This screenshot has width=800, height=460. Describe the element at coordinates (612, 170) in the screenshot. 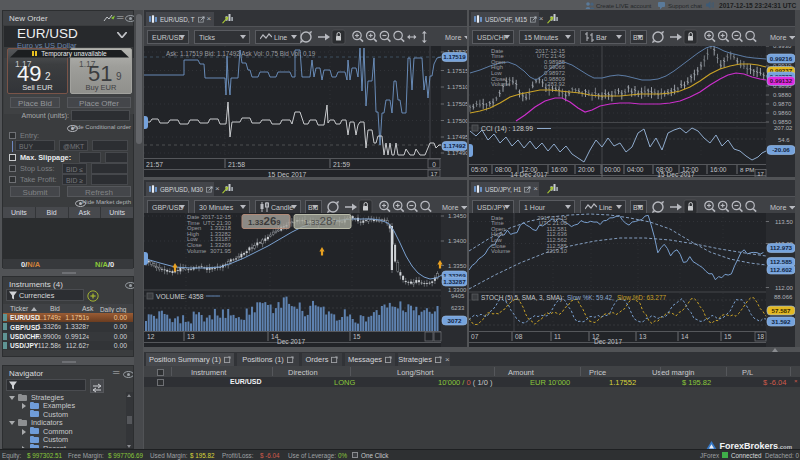

I see `svg-text: 00:00` at that location.